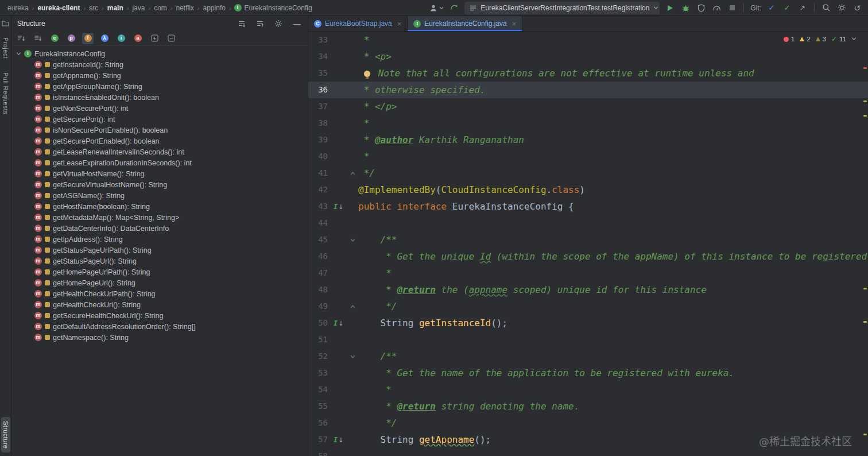 This screenshot has width=868, height=456. What do you see at coordinates (588, 107) in the screenshot?
I see `code-line: 37 * </p>` at bounding box center [588, 107].